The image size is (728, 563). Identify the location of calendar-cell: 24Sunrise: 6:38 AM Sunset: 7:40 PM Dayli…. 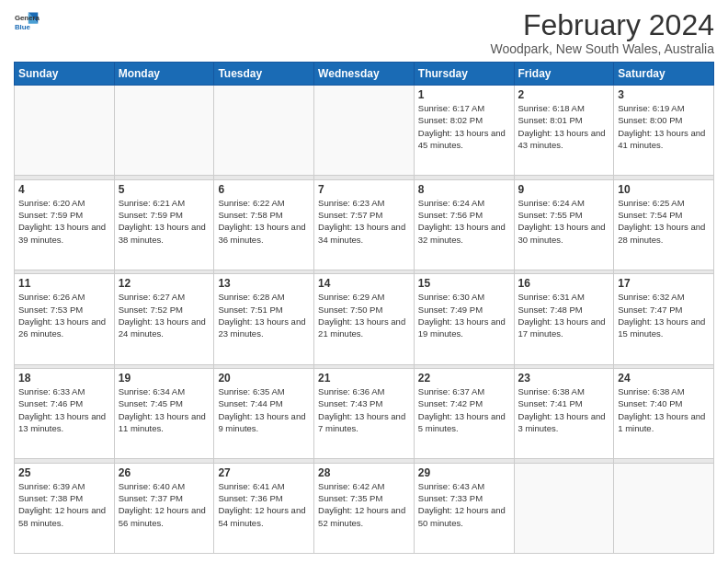
(664, 414).